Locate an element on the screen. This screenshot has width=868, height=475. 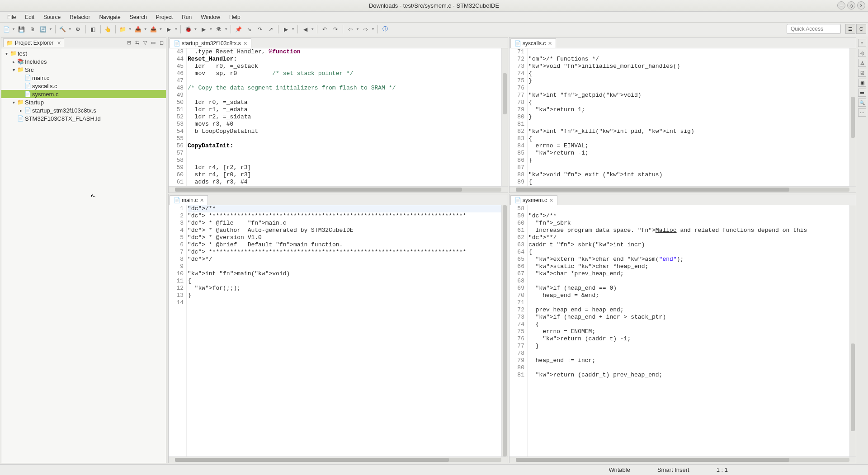
menu-file: File is located at coordinates (12, 17).